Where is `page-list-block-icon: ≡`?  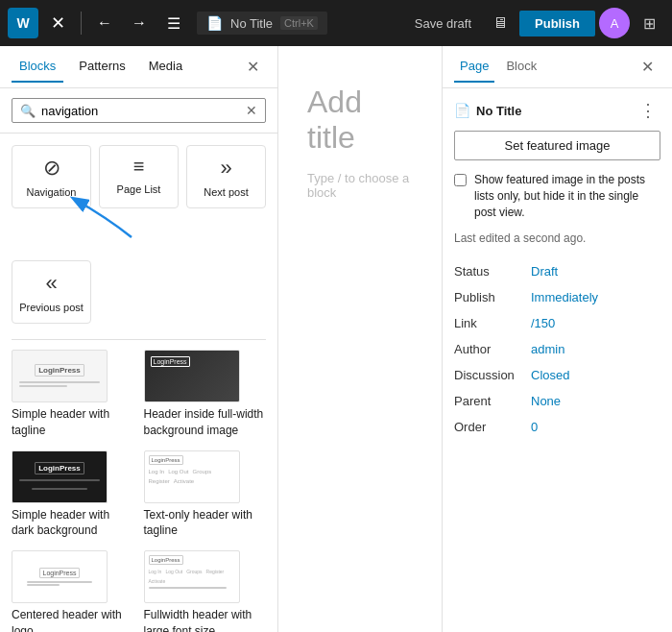 page-list-block-icon: ≡ is located at coordinates (139, 167).